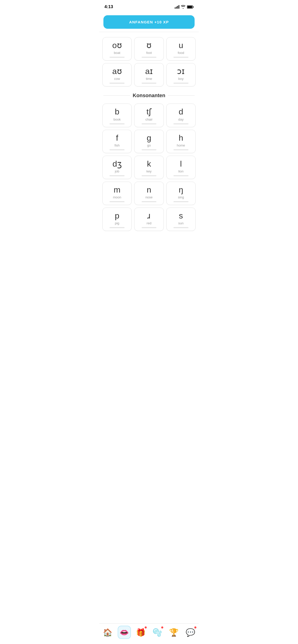 This screenshot has width=298, height=644. Describe the element at coordinates (149, 6) in the screenshot. I see `status-bar: 4:13` at that location.